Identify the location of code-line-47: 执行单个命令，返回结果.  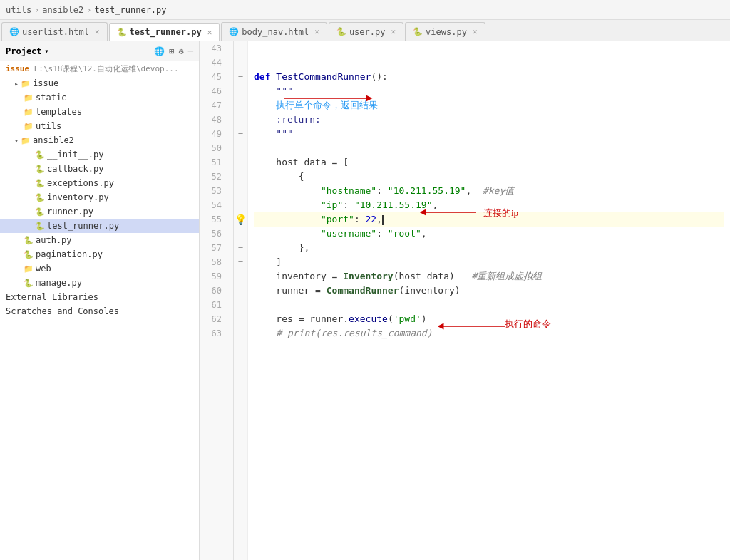
(489, 105).